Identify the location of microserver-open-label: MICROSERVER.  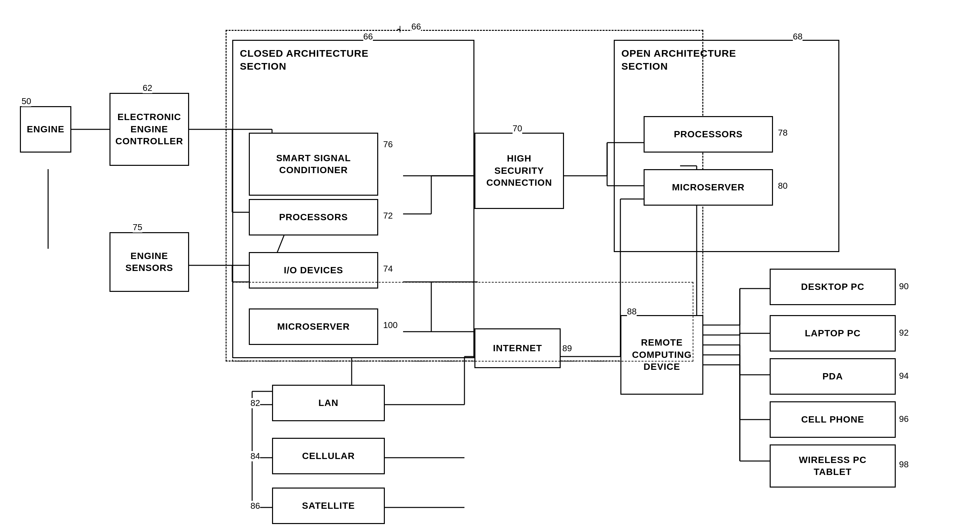
(708, 187).